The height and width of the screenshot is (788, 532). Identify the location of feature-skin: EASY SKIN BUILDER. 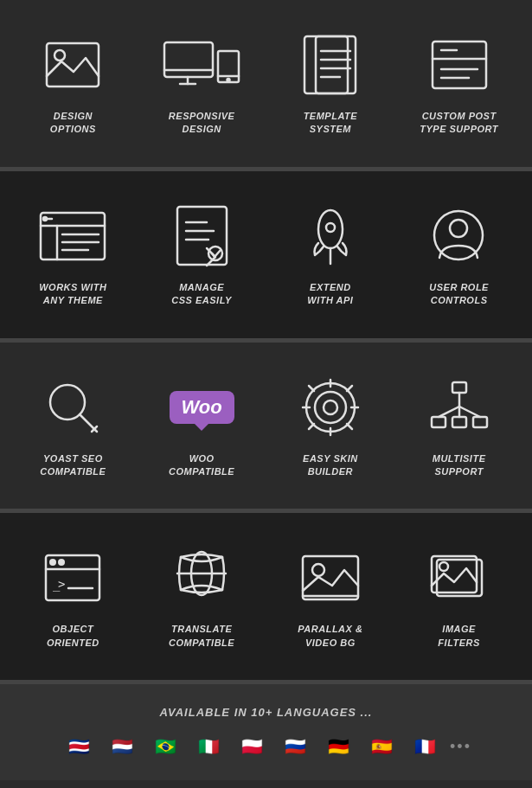
(330, 426).